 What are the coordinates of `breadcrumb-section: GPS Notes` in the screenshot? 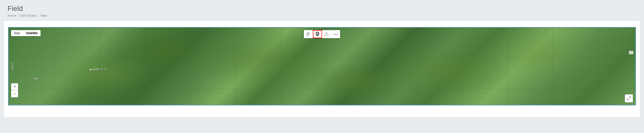 It's located at (28, 16).